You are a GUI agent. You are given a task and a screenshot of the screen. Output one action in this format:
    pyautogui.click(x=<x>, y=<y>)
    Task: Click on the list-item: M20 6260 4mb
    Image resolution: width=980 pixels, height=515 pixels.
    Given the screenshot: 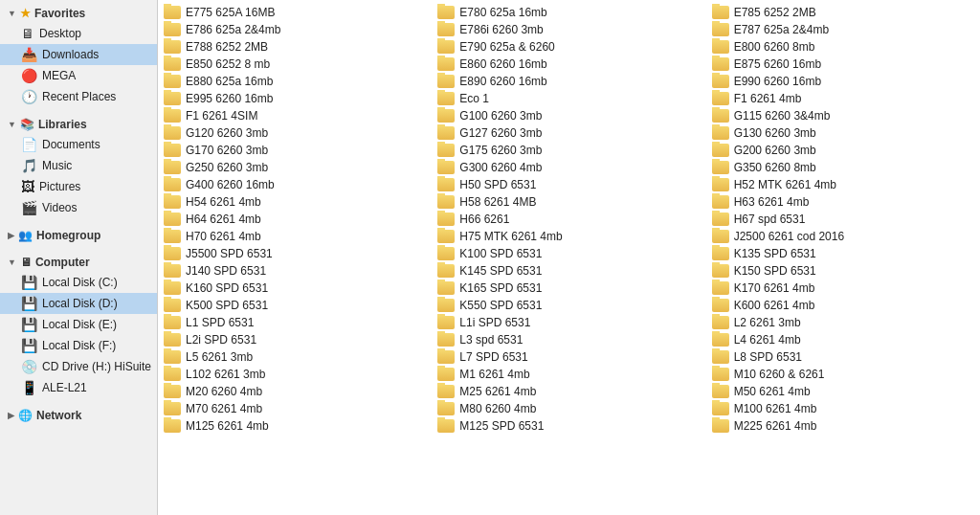 What is the action you would take?
    pyautogui.click(x=295, y=392)
    